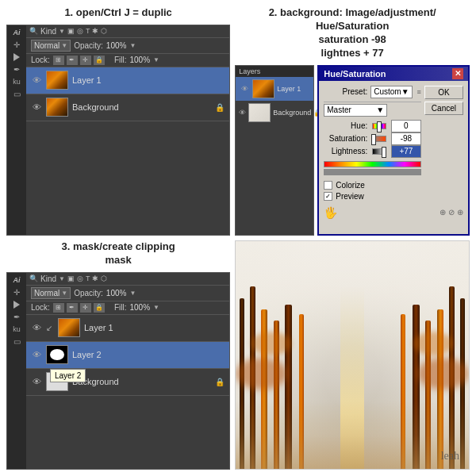  Describe the element at coordinates (274, 151) in the screenshot. I see `step2-layers-panel: Layers 👁 Layer 1 👁 Background 🔒` at that location.